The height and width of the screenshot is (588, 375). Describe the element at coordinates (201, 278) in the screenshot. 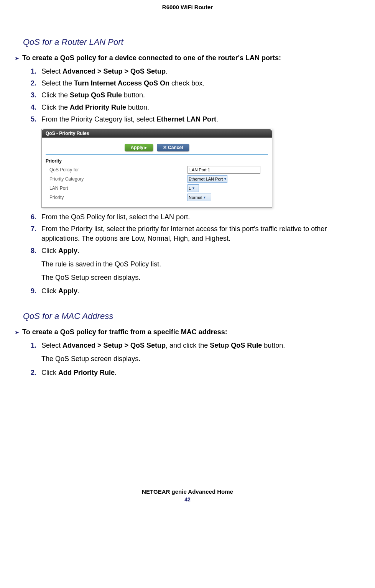

I see `step-8-note-2: The QoS Setup screen displays.` at that location.